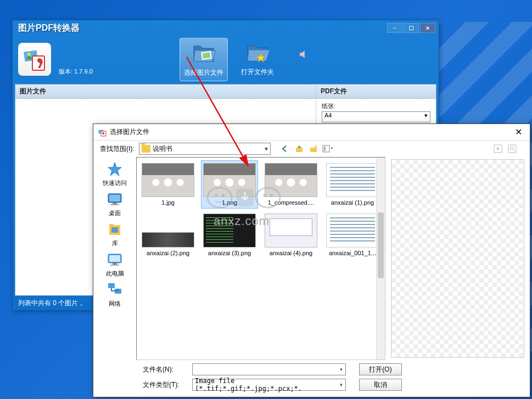  I want to click on pdf-header: PDF文件, so click(376, 92).